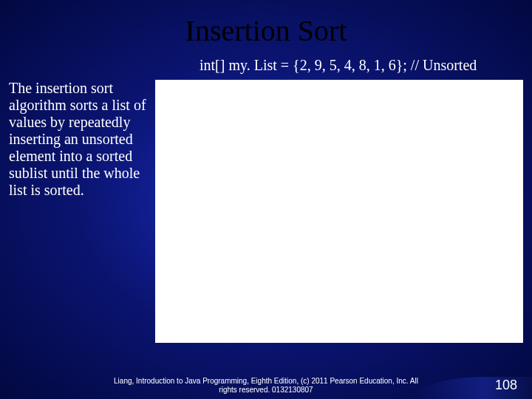 This screenshot has width=532, height=399. Describe the element at coordinates (266, 386) in the screenshot. I see `footer-citation: Liang, Introduction to Java Programming,…` at that location.